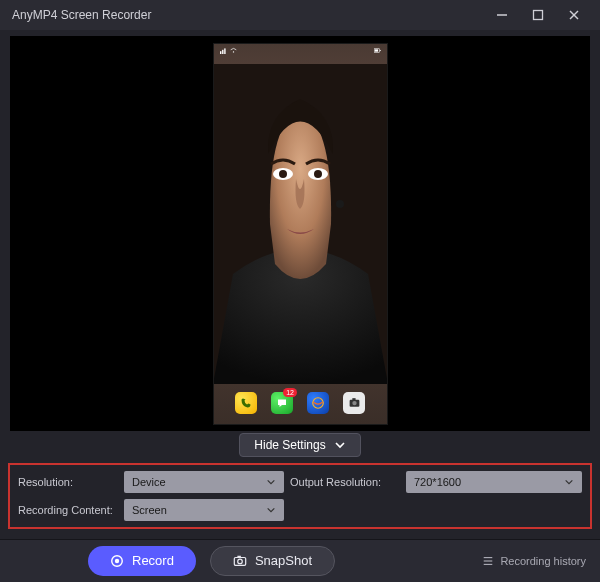 The width and height of the screenshot is (600, 582). Describe the element at coordinates (153, 560) in the screenshot. I see `record-label: Record` at that location.